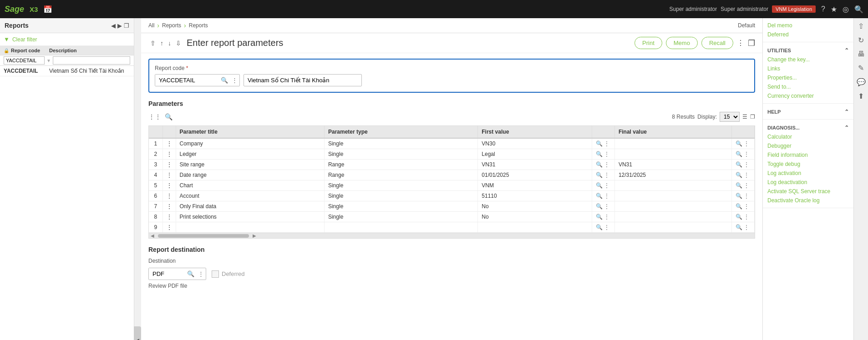  Describe the element at coordinates (452, 165) in the screenshot. I see `table-row: 3 ⋮ Site range Range VN31 🔍 ⋮ VN31 🔍 ⋮` at that location.